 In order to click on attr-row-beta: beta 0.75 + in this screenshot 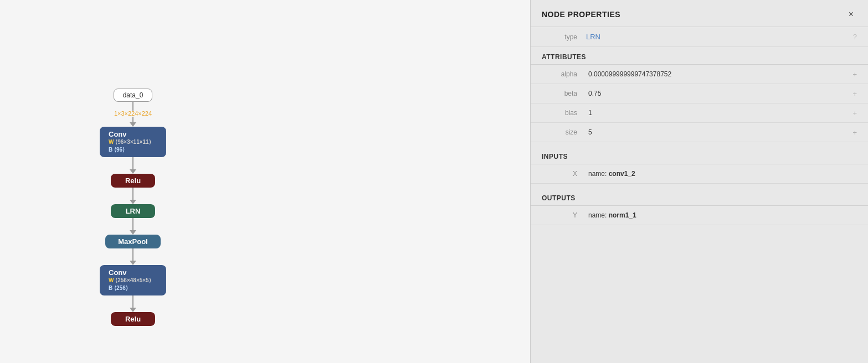, I will do `click(699, 94)`.